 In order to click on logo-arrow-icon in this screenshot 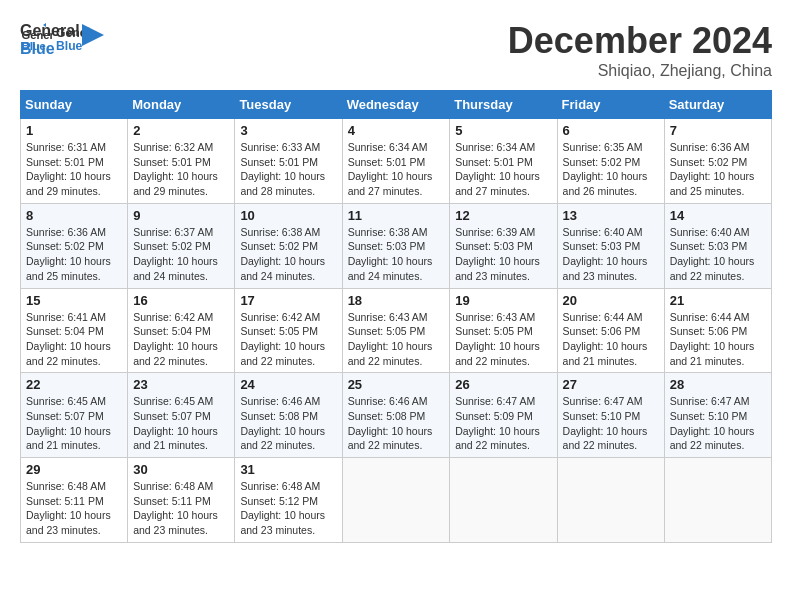, I will do `click(93, 35)`.